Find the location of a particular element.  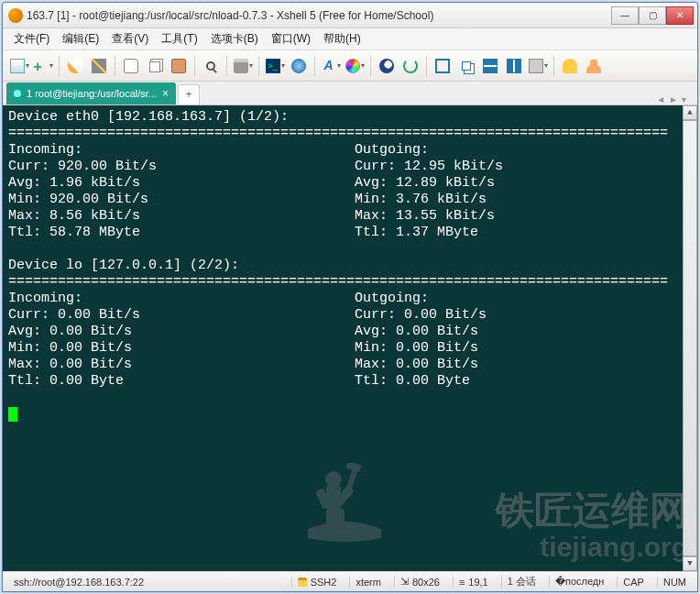

menu-file: 文件(F) is located at coordinates (31, 38).